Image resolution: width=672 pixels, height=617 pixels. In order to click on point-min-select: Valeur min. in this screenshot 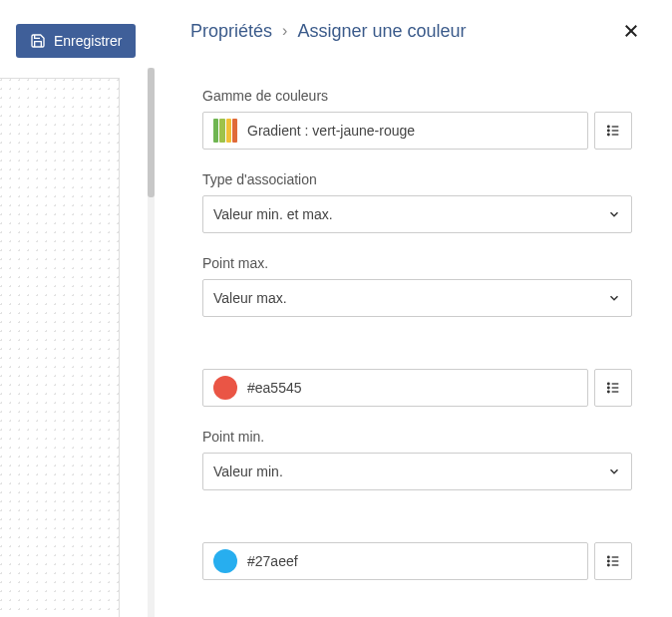, I will do `click(417, 471)`.